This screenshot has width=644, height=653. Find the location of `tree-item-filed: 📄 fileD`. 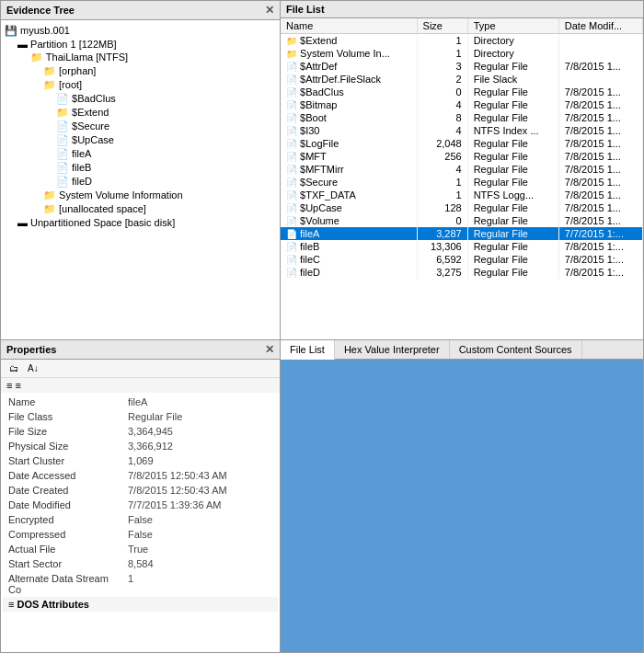

tree-item-filed: 📄 fileD is located at coordinates (140, 182).